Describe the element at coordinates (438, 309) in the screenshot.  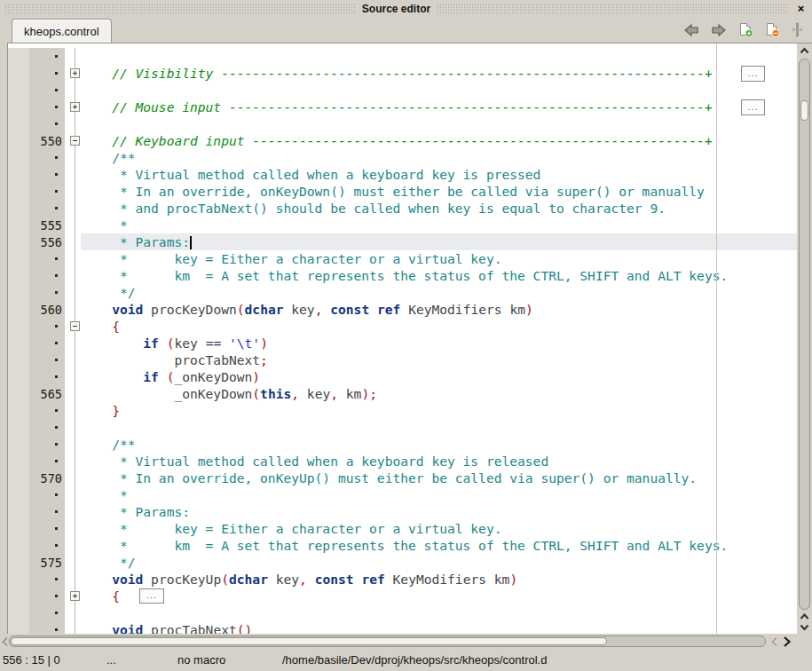
I see `code-text: void procKeyDown(dchar key, const ref Ke…` at that location.